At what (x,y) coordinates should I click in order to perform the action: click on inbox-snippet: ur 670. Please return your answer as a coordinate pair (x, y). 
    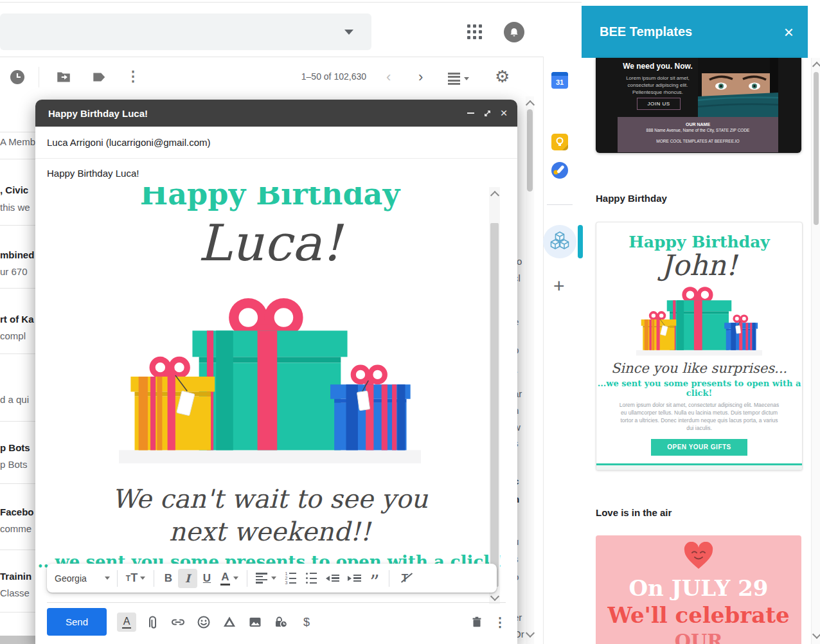
    Looking at the image, I should click on (18, 271).